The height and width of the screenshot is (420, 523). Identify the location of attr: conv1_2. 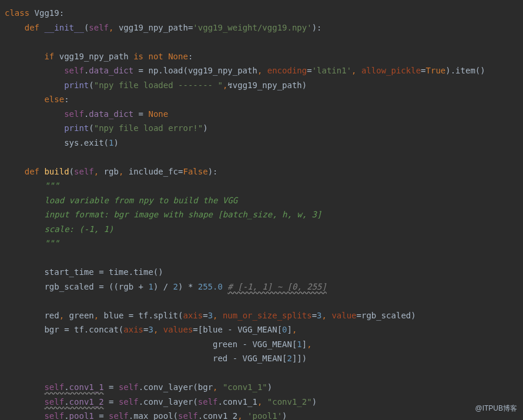
(87, 402).